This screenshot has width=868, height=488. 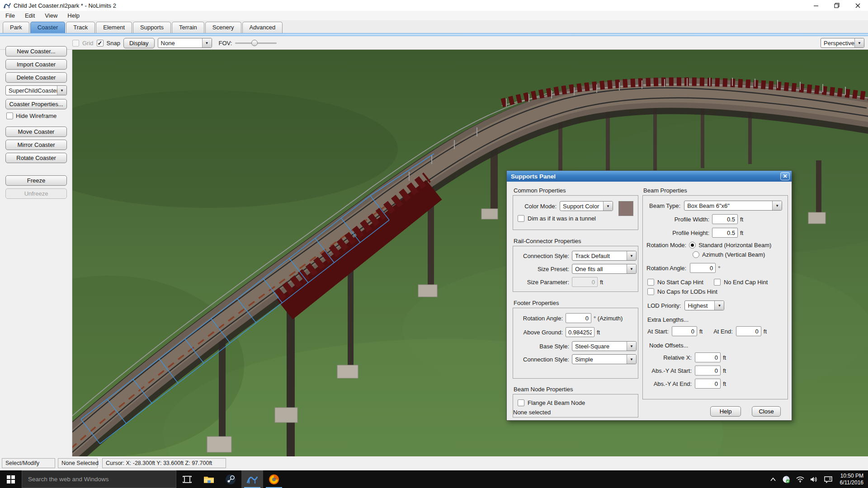 What do you see at coordinates (704, 305) in the screenshot?
I see `lod-priority-dropdown: Highest ▼` at bounding box center [704, 305].